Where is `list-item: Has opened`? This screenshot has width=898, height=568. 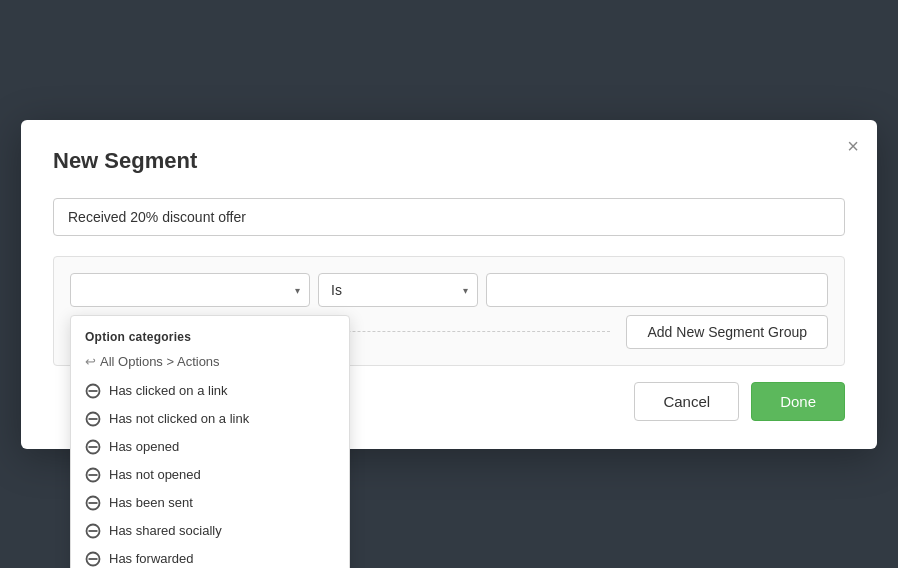
list-item: Has opened is located at coordinates (210, 447).